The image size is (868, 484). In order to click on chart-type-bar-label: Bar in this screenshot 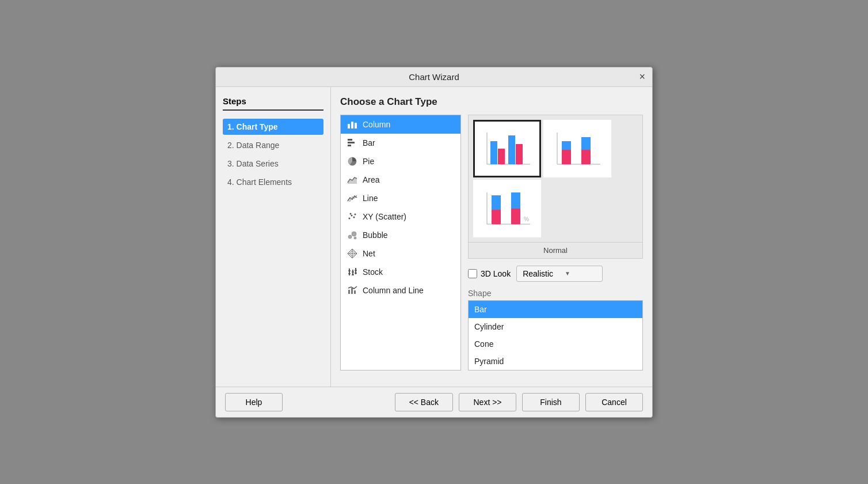, I will do `click(369, 143)`.